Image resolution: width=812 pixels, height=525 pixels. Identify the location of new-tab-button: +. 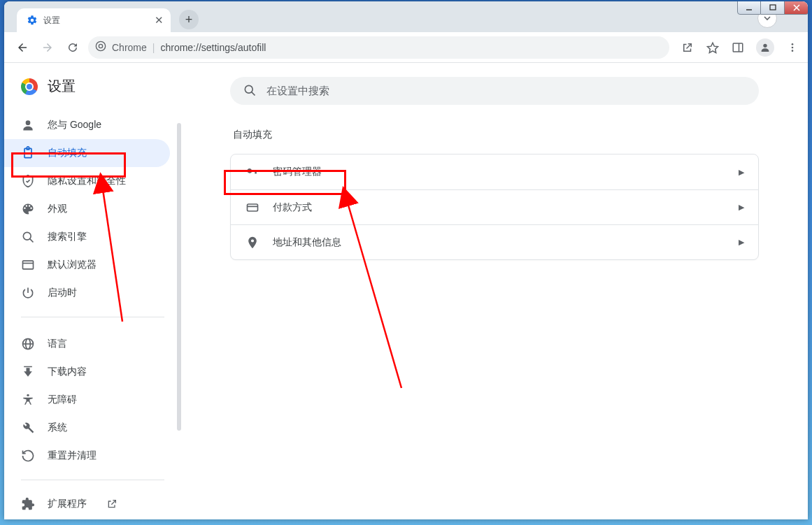
(189, 20).